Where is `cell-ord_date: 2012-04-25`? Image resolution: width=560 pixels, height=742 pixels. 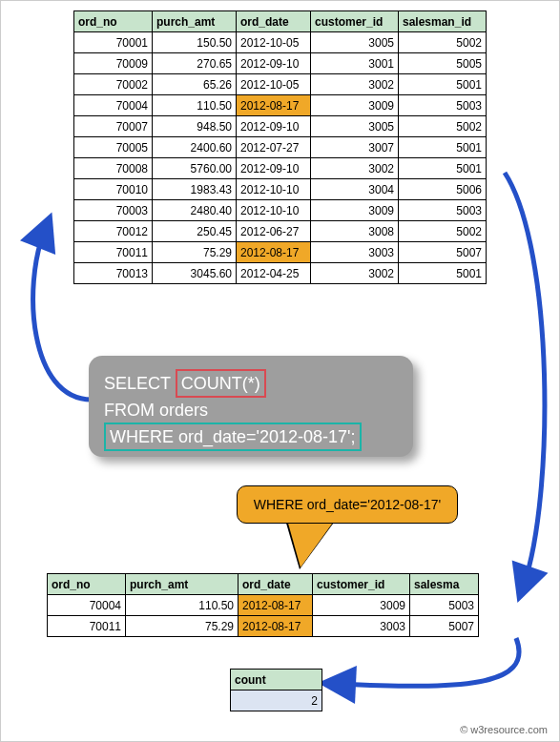 cell-ord_date: 2012-04-25 is located at coordinates (274, 274).